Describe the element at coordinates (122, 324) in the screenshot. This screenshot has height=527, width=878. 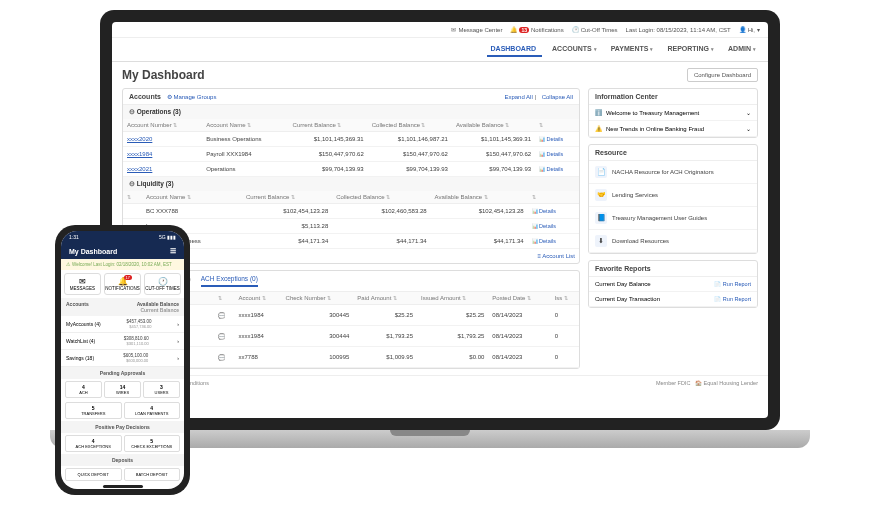
I see `phone-account-row: MyAccounts (4)$457,453.00$457,736.00›` at that location.